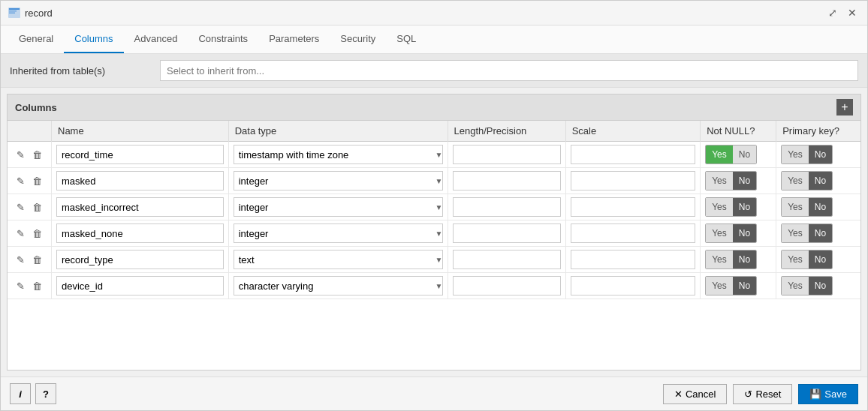 The width and height of the screenshot is (868, 411). What do you see at coordinates (833, 13) in the screenshot?
I see `maximize-button: ⤢` at bounding box center [833, 13].